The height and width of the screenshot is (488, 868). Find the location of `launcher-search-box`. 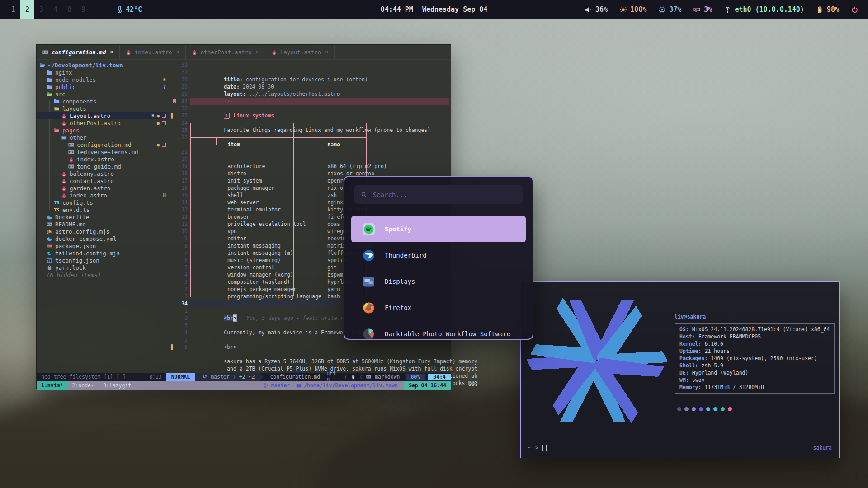

launcher-search-box is located at coordinates (439, 194).